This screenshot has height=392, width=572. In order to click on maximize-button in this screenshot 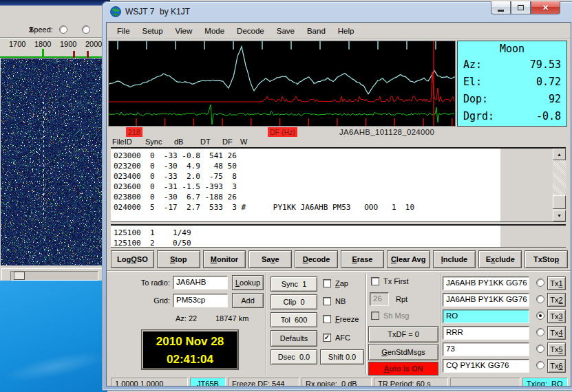, I will do `click(520, 8)`.